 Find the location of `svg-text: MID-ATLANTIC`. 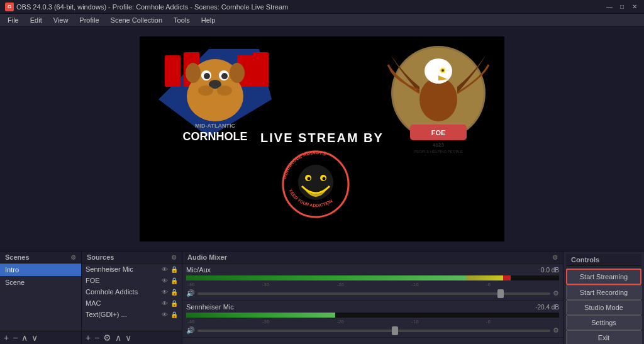

svg-text: MID-ATLANTIC is located at coordinates (215, 126).